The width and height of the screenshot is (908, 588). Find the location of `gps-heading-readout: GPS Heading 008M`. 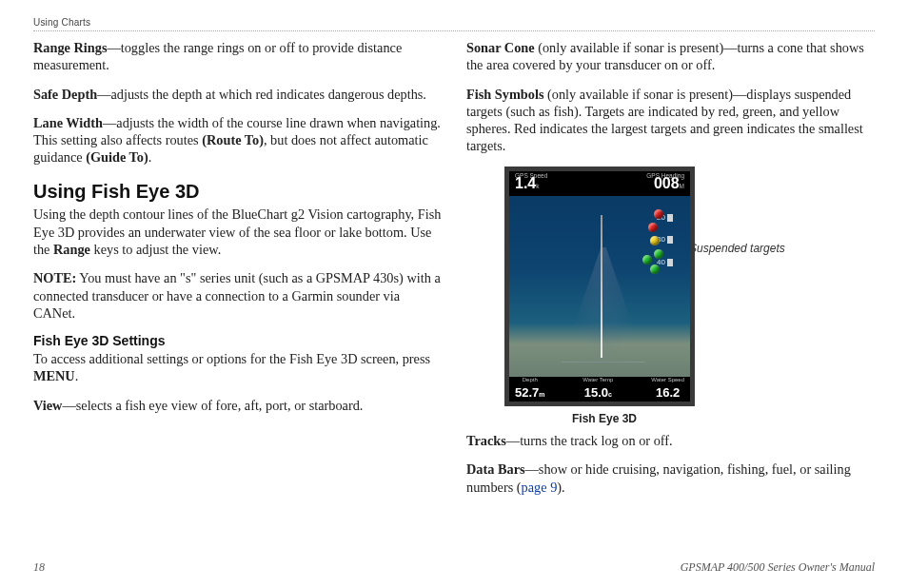

gps-heading-readout: GPS Heading 008M is located at coordinates (669, 184).